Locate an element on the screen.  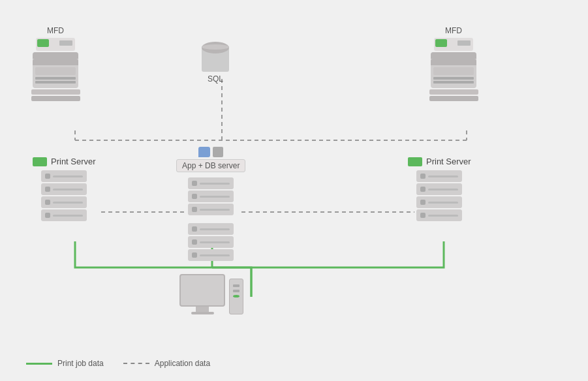
mfd-right-node: MFD is located at coordinates (454, 61).